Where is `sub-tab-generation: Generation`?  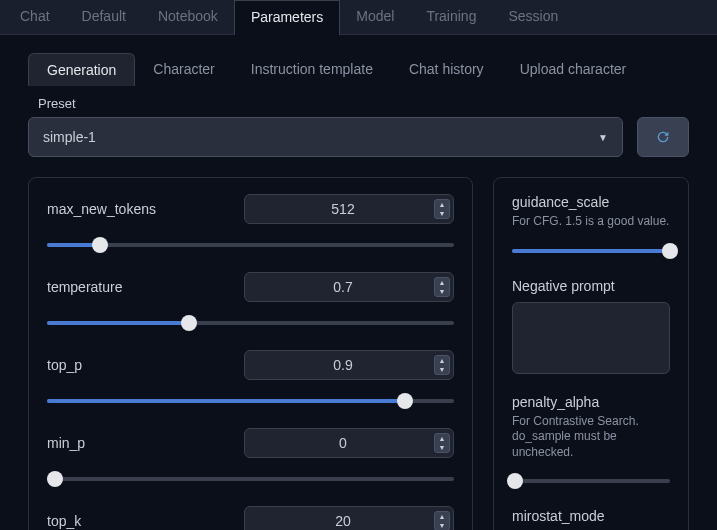 sub-tab-generation: Generation is located at coordinates (82, 70).